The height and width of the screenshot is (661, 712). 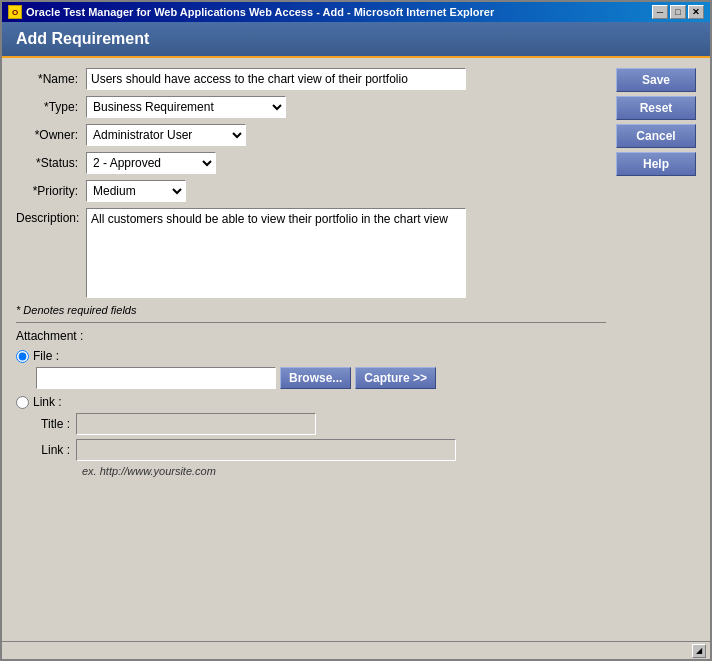 I want to click on priority-label: Priority:, so click(x=51, y=191).